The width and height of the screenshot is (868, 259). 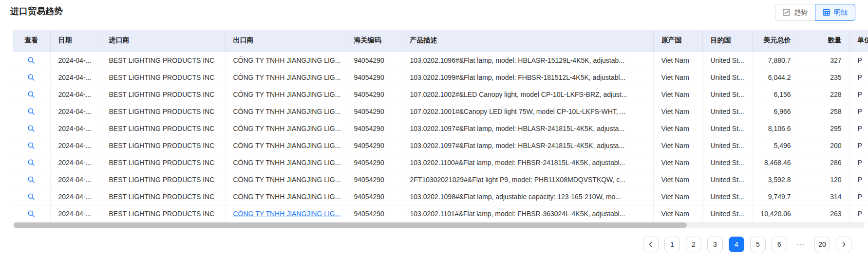 I want to click on pagination-page-1: 1, so click(x=672, y=244).